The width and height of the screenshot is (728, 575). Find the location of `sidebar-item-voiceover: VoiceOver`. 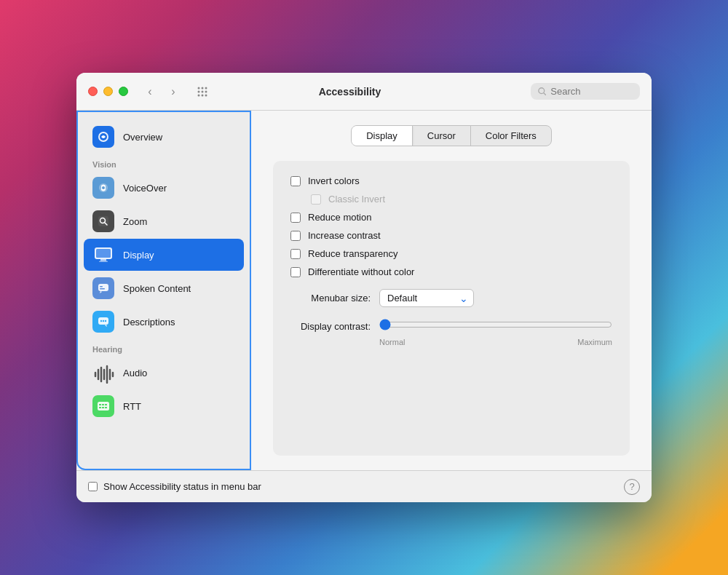

sidebar-item-voiceover: VoiceOver is located at coordinates (164, 188).